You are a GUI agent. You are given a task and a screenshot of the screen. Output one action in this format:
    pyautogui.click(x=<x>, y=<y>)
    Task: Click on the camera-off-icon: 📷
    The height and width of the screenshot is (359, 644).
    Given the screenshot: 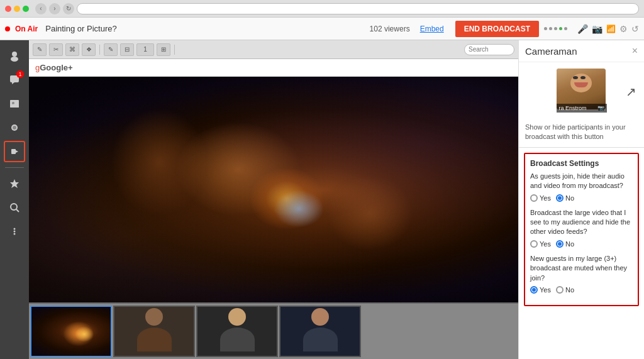 What is the action you would take?
    pyautogui.click(x=597, y=29)
    